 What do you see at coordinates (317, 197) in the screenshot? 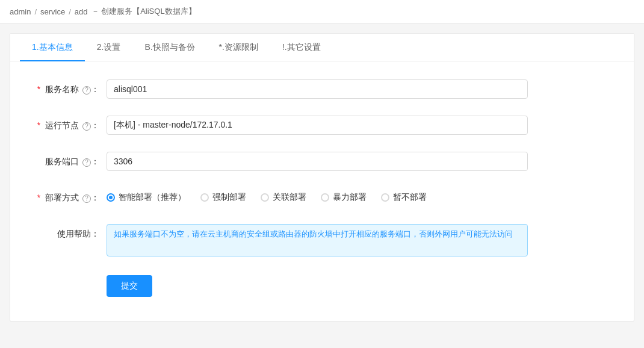
I see `deploy-method-control: 智能部署（推荐） 强制部署 关联部署 暴力部署` at bounding box center [317, 197].